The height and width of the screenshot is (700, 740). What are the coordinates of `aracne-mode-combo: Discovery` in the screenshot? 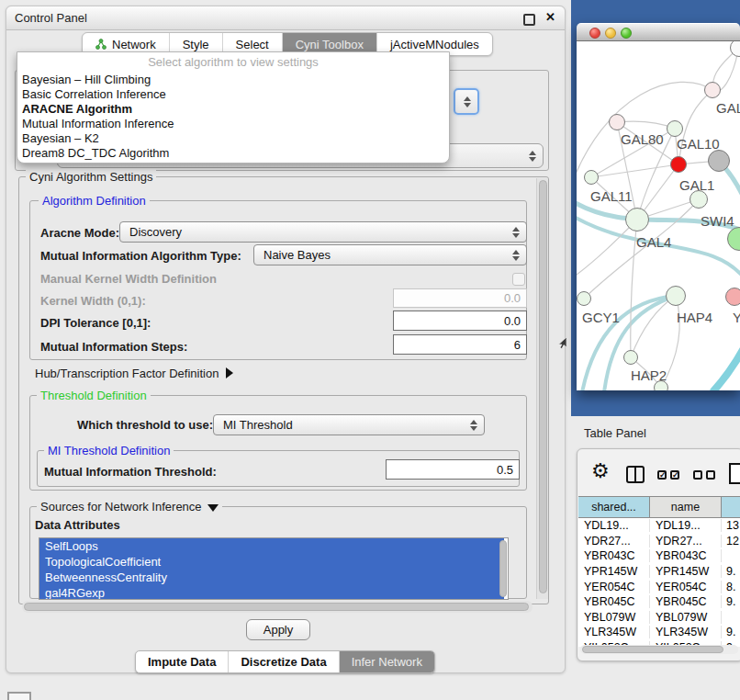 It's located at (323, 231).